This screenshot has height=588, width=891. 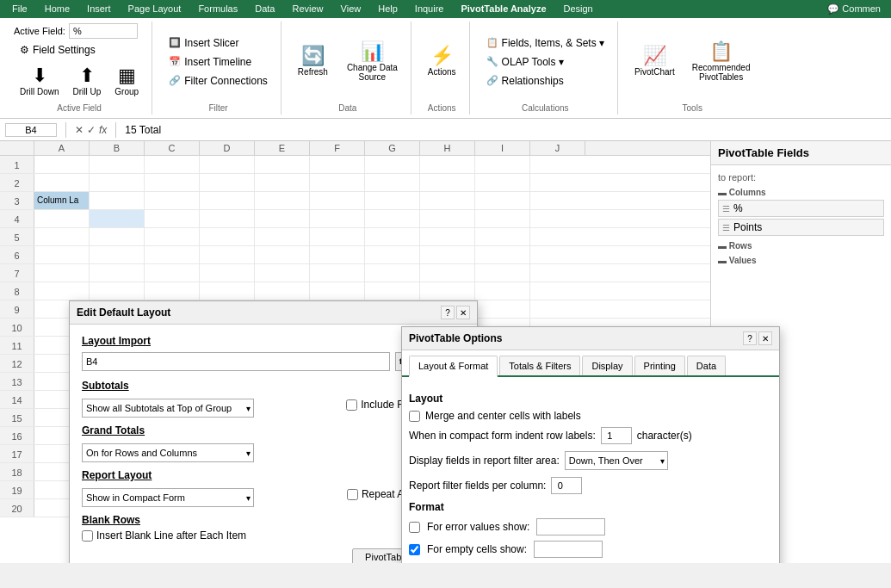 What do you see at coordinates (337, 273) in the screenshot?
I see `cell-f7` at bounding box center [337, 273].